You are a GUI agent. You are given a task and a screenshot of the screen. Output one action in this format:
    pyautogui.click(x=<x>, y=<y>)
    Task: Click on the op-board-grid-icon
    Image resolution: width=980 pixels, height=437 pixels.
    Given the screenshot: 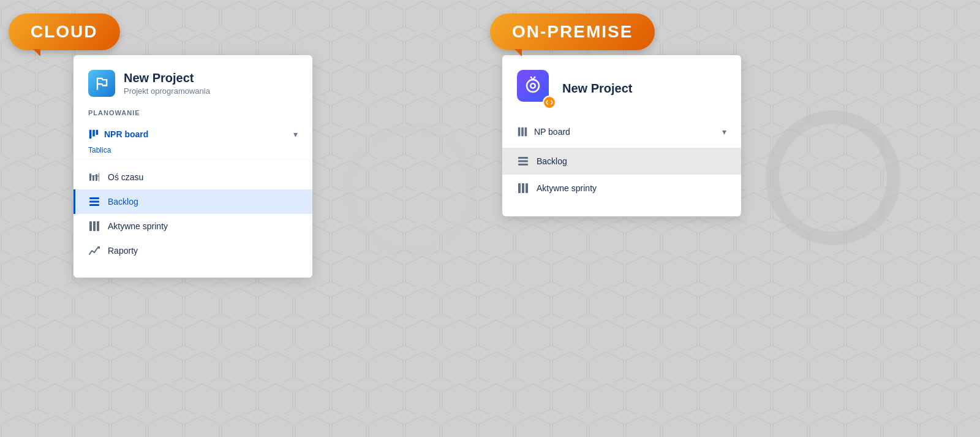 What is the action you would take?
    pyautogui.click(x=522, y=132)
    